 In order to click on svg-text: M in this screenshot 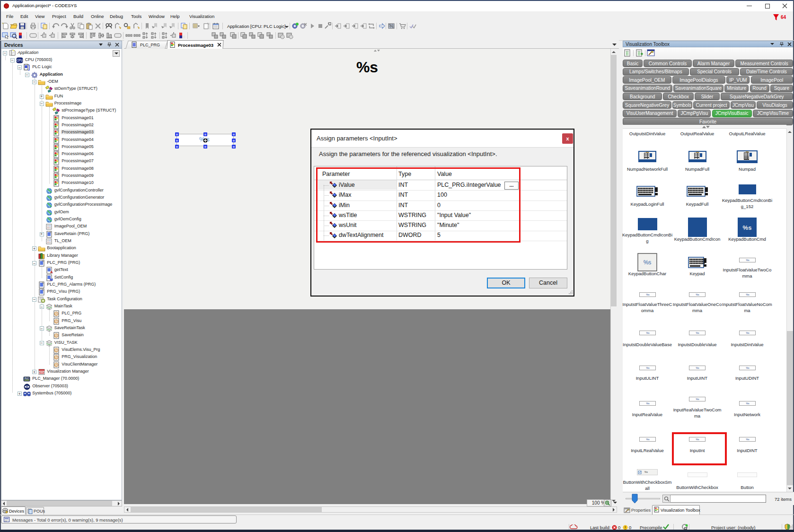, I will do `click(51, 279)`.